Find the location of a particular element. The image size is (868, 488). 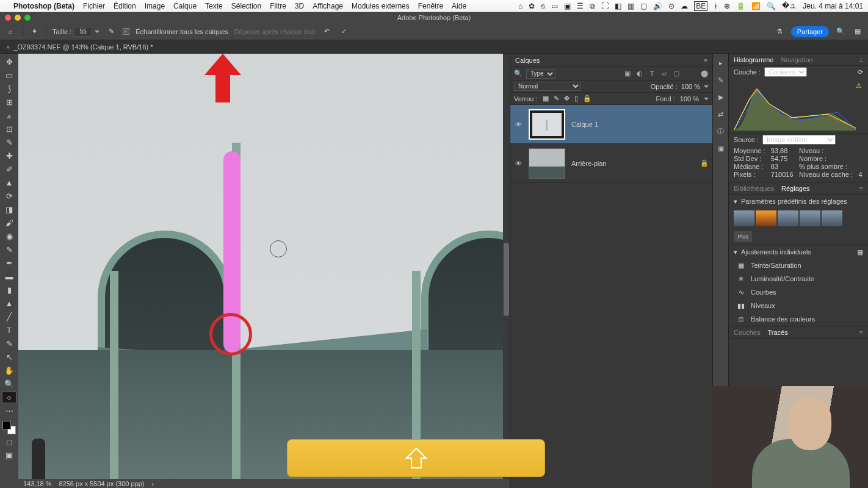

menu-view: Affichage is located at coordinates (328, 6).